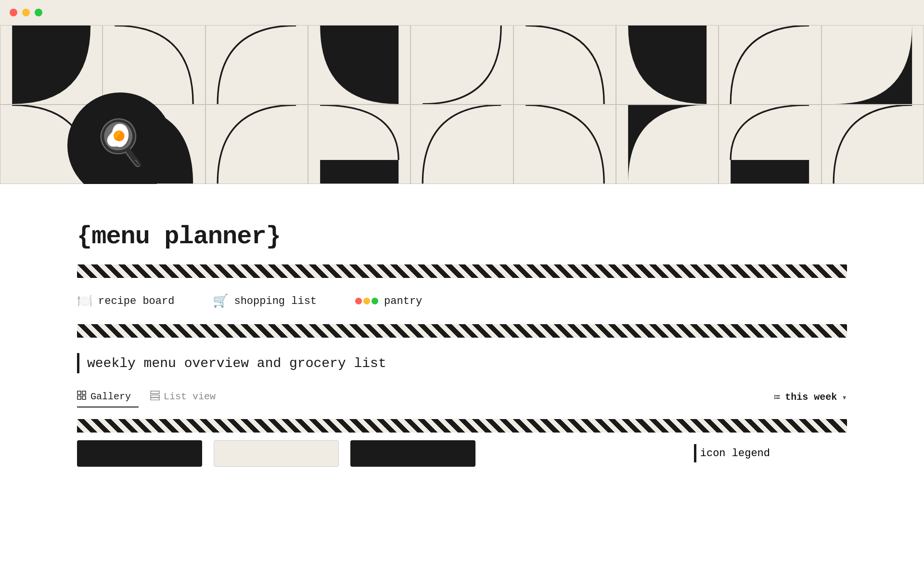  Describe the element at coordinates (187, 397) in the screenshot. I see `tab-list-view: List view` at that location.